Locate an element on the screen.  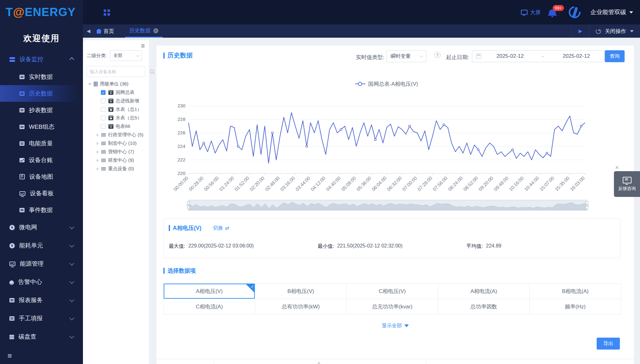
tree-item-7: 制造中心 (10) is located at coordinates (116, 143).